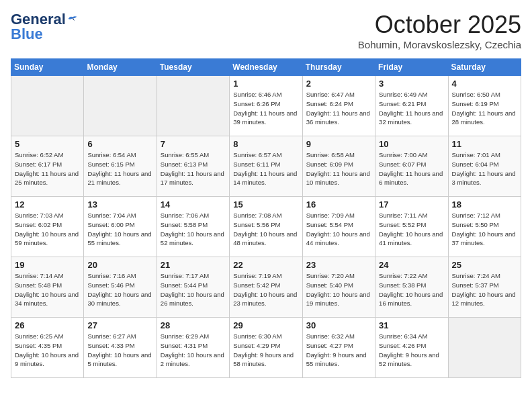  What do you see at coordinates (411, 109) in the screenshot?
I see `day-info: Sunrise: 6:49 AMSunset: 6:21 PMDaylight:…` at bounding box center [411, 109].